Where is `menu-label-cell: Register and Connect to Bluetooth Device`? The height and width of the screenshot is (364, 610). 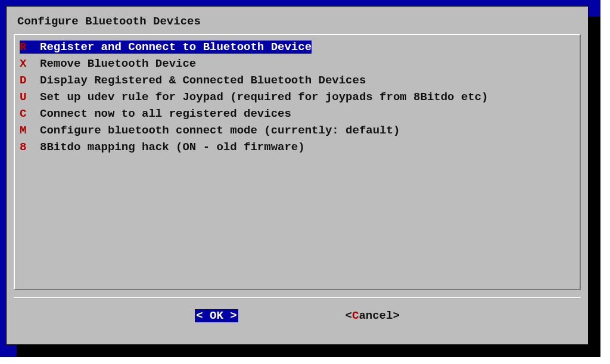
menu-label-cell: Register and Connect to Bluetooth Device is located at coordinates (176, 47).